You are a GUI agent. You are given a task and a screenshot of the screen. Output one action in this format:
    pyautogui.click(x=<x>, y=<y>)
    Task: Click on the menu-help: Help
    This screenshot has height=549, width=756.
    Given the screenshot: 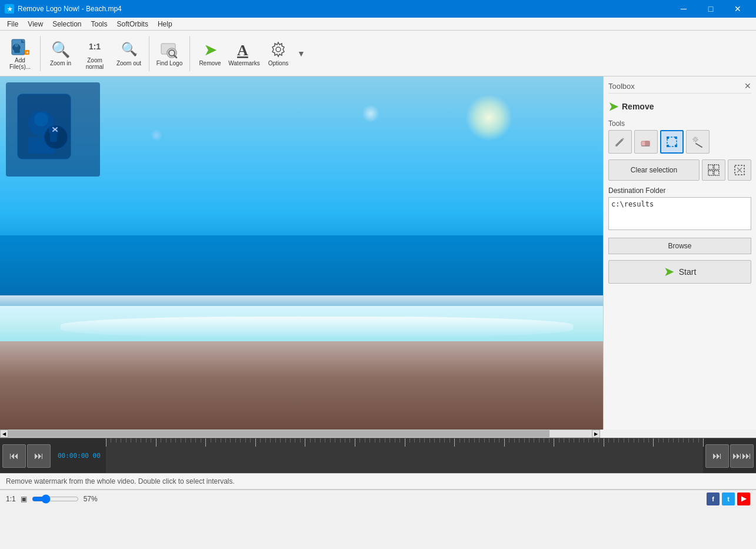 What is the action you would take?
    pyautogui.click(x=165, y=24)
    